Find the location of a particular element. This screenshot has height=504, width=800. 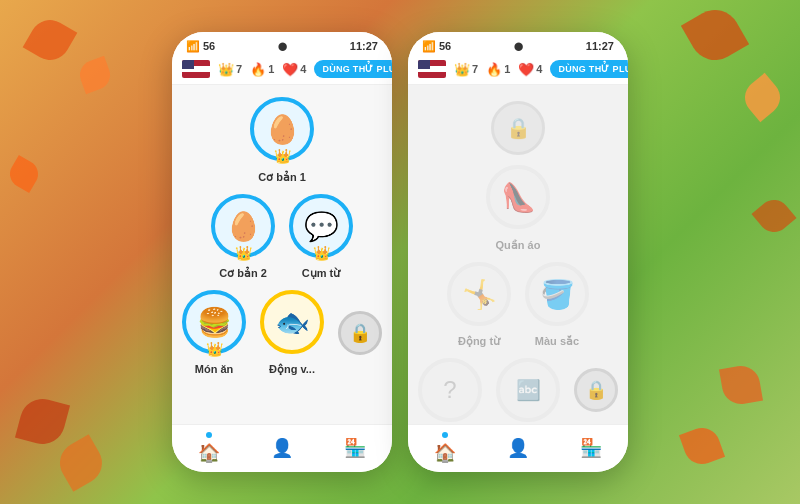

lesson-mau-sac: 🪣 Màu sắc is located at coordinates (557, 305).